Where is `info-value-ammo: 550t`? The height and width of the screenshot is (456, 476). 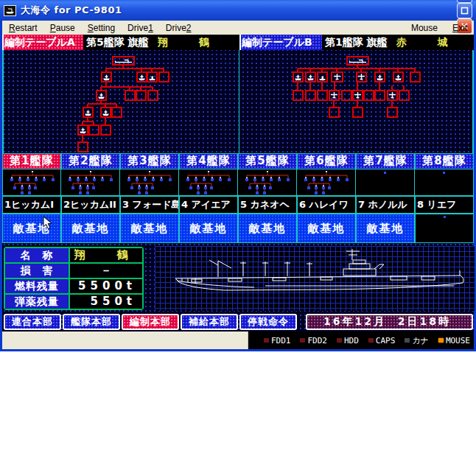
info-value-ammo: 550t is located at coordinates (106, 302).